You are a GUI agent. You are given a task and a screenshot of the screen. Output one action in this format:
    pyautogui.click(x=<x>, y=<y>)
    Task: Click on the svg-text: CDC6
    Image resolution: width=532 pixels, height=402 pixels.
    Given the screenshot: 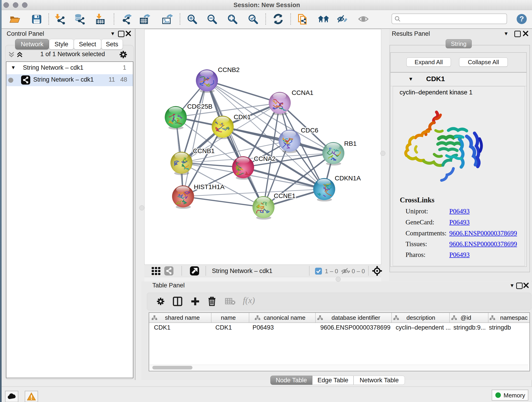 What is the action you would take?
    pyautogui.click(x=310, y=130)
    